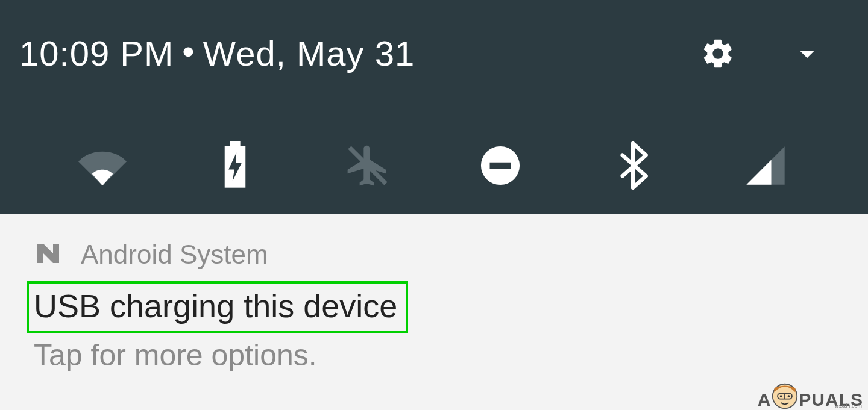 This screenshot has height=410, width=868. Describe the element at coordinates (785, 396) in the screenshot. I see `watermark-mascot-icon` at that location.